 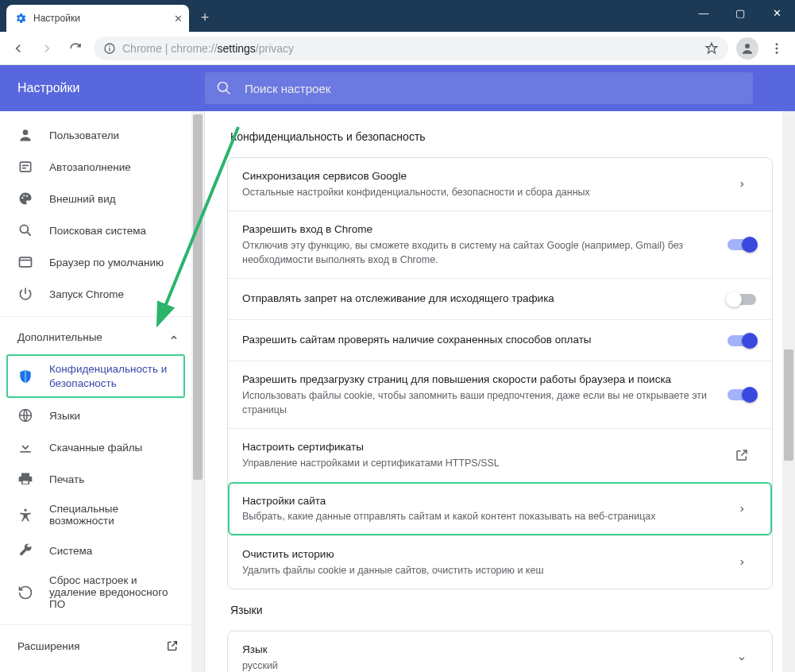 What do you see at coordinates (25, 135) in the screenshot?
I see `user-icon` at bounding box center [25, 135].